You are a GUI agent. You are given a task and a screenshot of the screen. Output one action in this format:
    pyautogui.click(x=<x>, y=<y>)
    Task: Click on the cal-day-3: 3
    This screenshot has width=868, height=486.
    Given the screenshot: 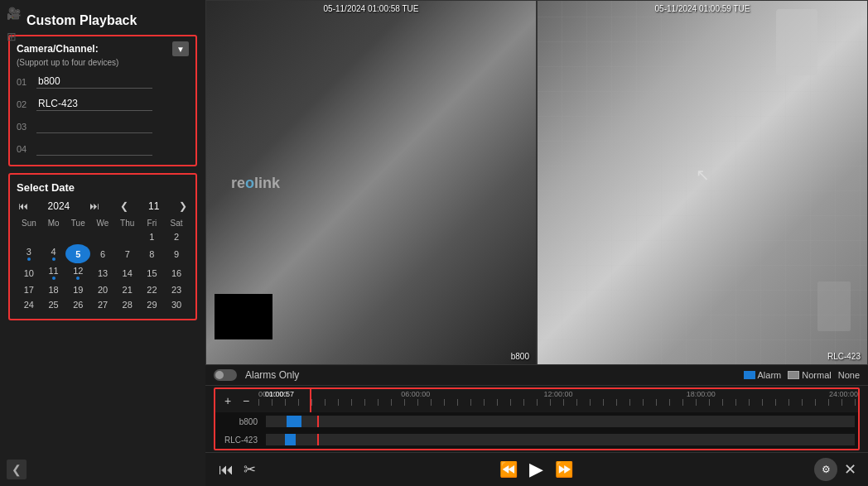 What is the action you would take?
    pyautogui.click(x=29, y=253)
    